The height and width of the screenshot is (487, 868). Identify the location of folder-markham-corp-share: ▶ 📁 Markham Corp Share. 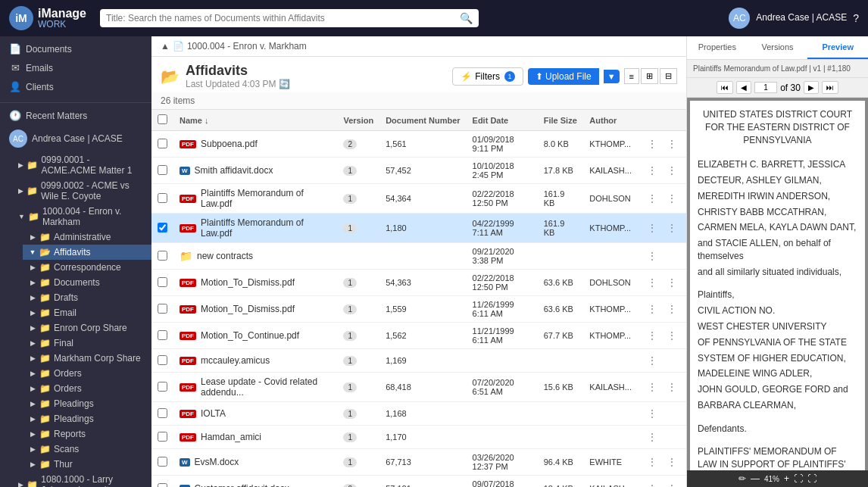
(87, 358).